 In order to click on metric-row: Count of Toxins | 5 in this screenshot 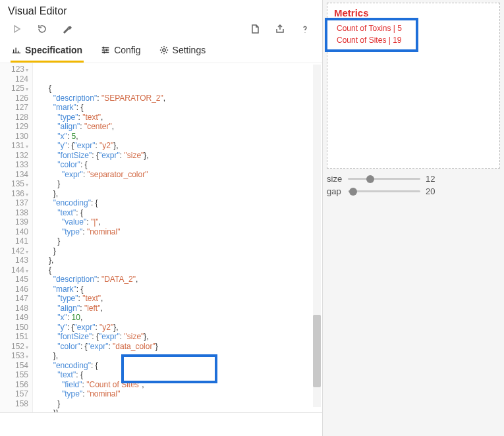, I will do `click(414, 28)`.